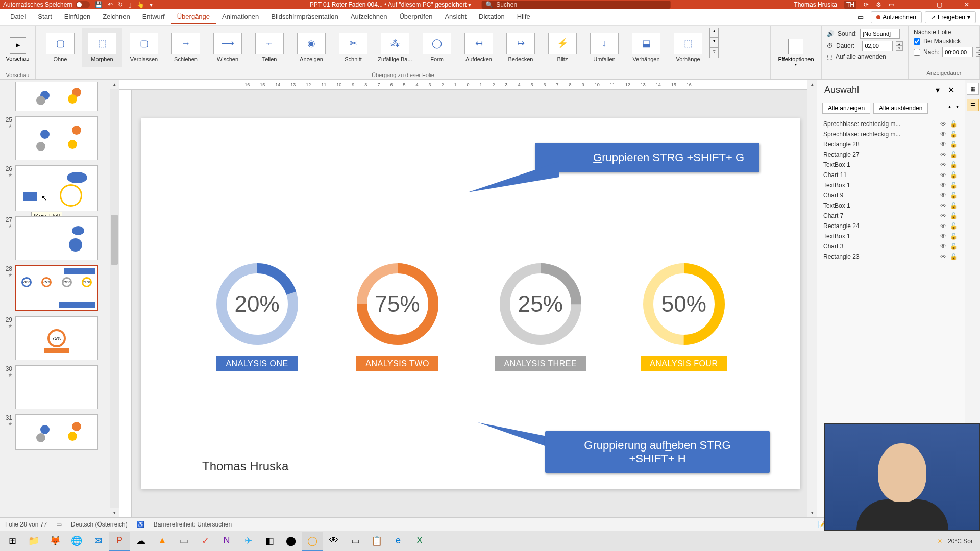  I want to click on transition-anzeigen: ◉Anzeigen, so click(311, 47).